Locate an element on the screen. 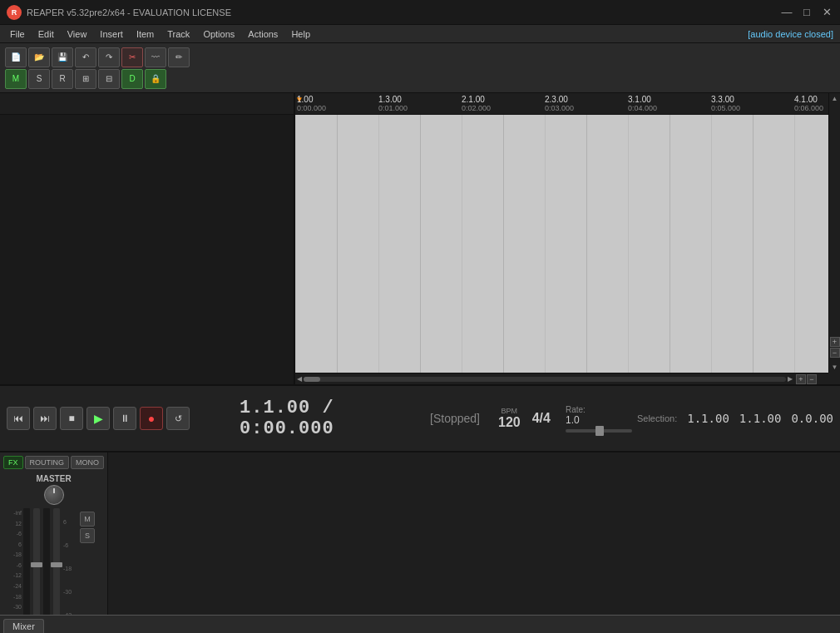 This screenshot has width=840, height=633. scrollbar-corner is located at coordinates (834, 378).